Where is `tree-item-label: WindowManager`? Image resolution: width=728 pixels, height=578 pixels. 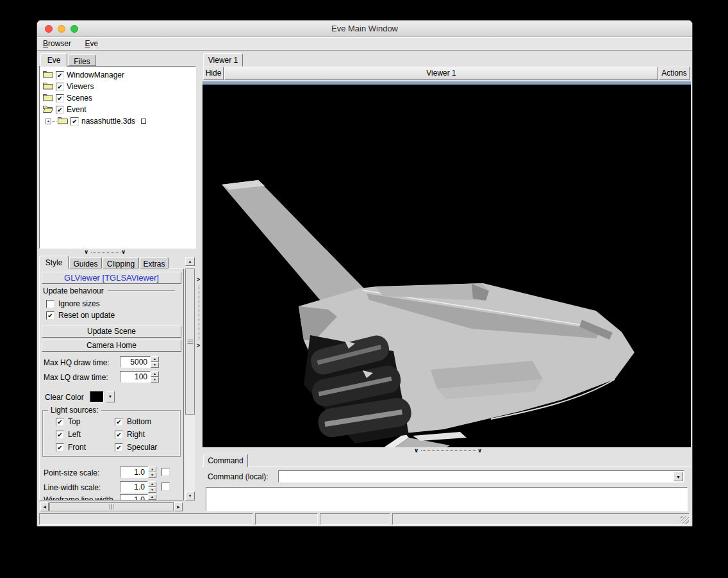
tree-item-label: WindowManager is located at coordinates (95, 75).